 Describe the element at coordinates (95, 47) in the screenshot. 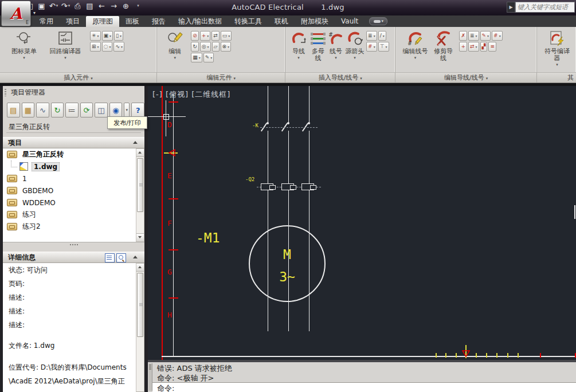

I see `insert-plc-icon: ⊞▾` at that location.